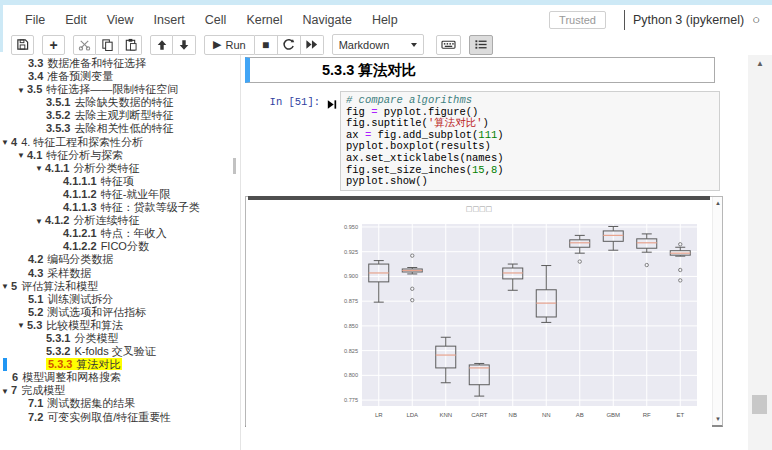 This screenshot has height=450, width=772. Describe the element at coordinates (70, 76) in the screenshot. I see `toc-item-text: 3.4准备预测变量` at that location.